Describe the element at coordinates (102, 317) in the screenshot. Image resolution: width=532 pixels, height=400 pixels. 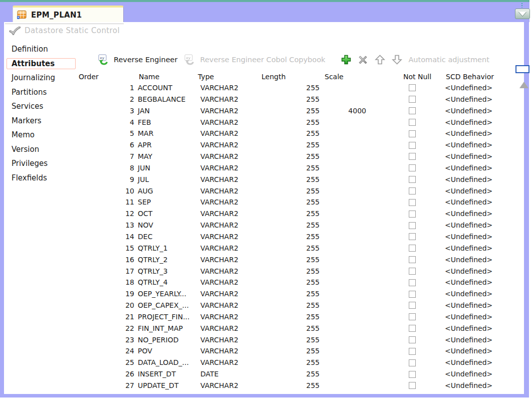
I see `cell-order: 21` at that location.